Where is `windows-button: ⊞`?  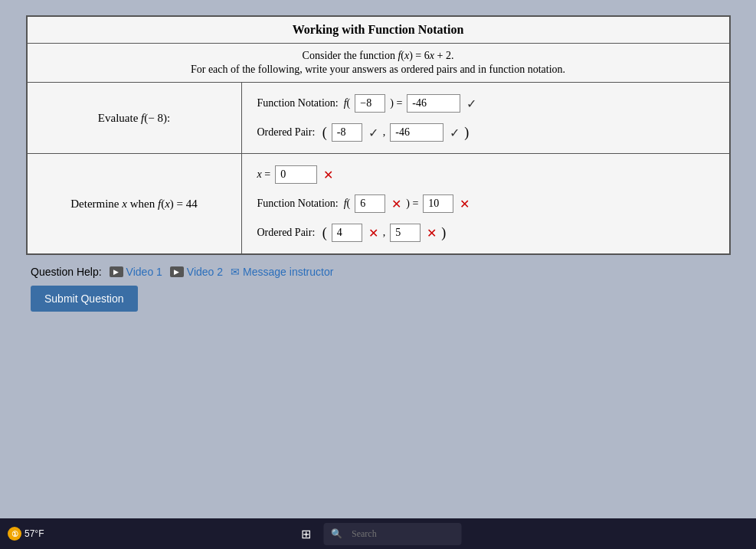 windows-button: ⊞ is located at coordinates (306, 534).